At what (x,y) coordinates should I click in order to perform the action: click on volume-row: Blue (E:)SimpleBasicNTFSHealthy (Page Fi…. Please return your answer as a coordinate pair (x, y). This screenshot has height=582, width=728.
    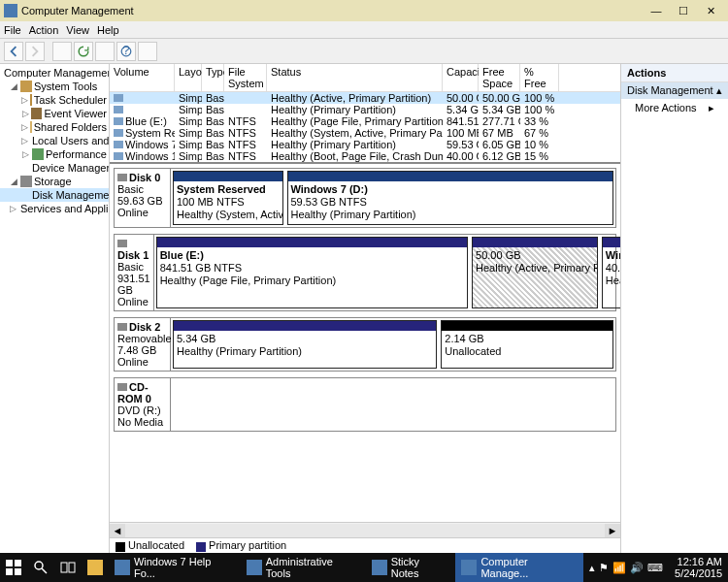
    Looking at the image, I should click on (365, 121).